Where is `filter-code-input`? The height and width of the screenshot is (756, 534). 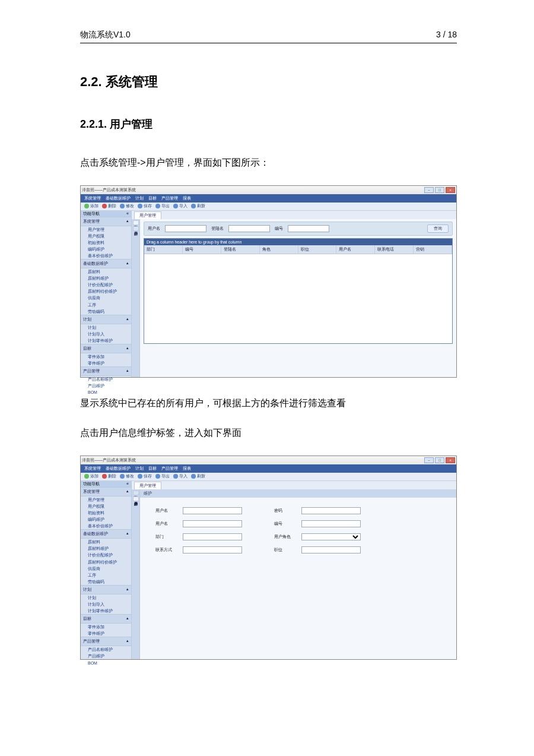 filter-code-input is located at coordinates (309, 229).